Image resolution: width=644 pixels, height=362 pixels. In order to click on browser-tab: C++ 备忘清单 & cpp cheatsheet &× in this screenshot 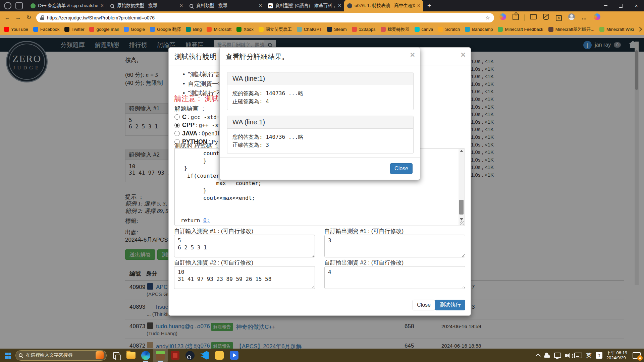, I will do `click(67, 6)`.